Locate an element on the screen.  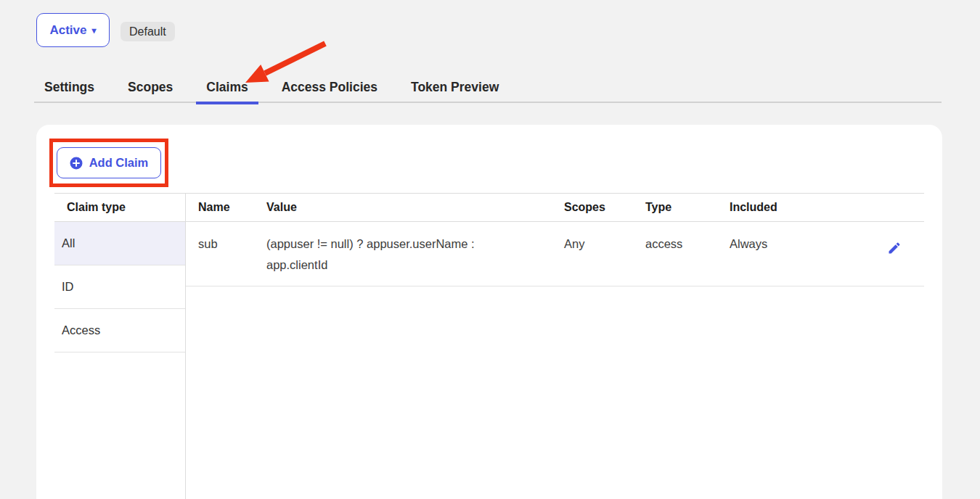
tab-access-policies: Access Policies is located at coordinates (330, 87).